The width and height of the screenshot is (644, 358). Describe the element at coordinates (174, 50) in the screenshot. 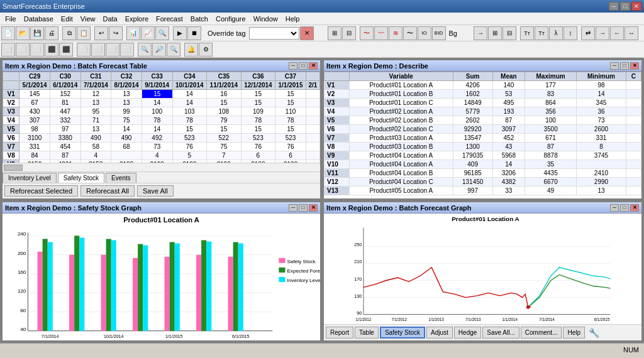

I see `tb2-search3: 🔍` at that location.